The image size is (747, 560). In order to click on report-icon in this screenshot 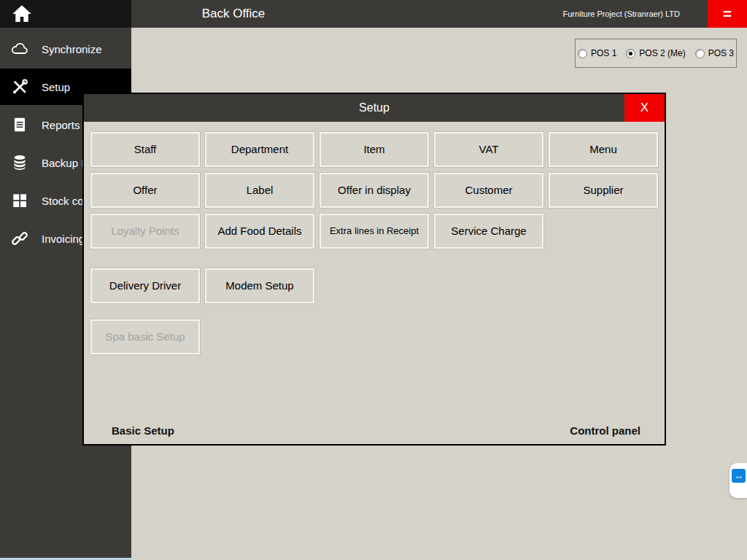, I will do `click(19, 125)`.